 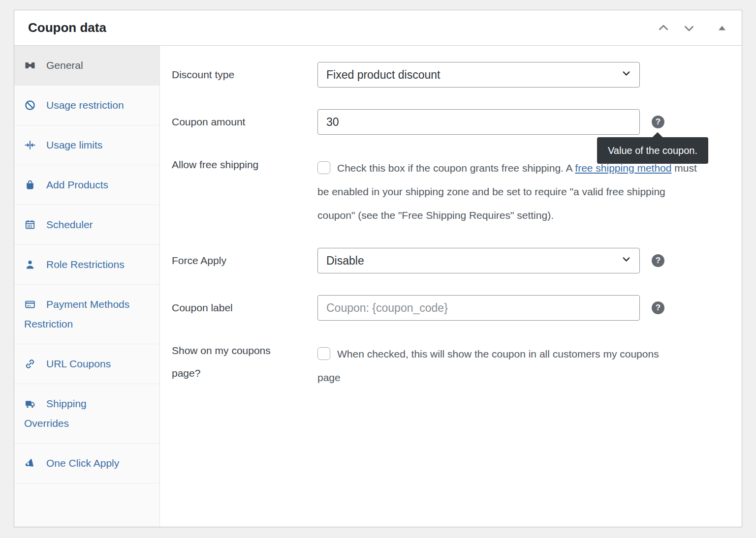 What do you see at coordinates (74, 145) in the screenshot?
I see `tab-label: Usage limits` at bounding box center [74, 145].